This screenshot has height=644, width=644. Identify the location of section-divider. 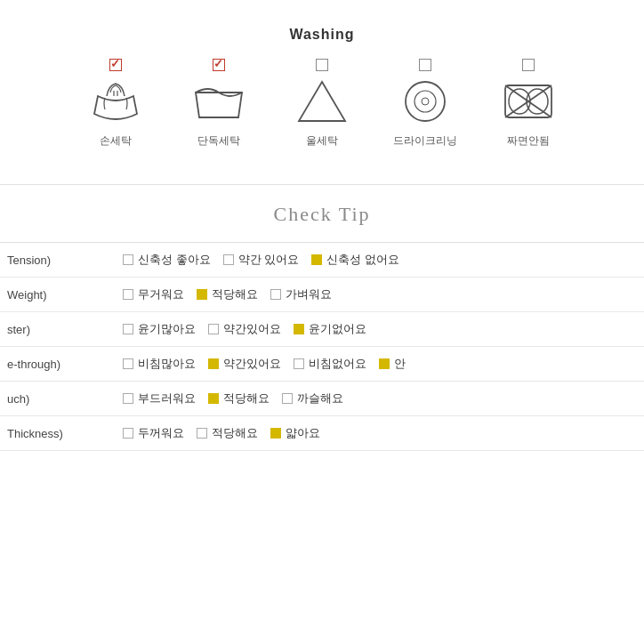
(322, 185).